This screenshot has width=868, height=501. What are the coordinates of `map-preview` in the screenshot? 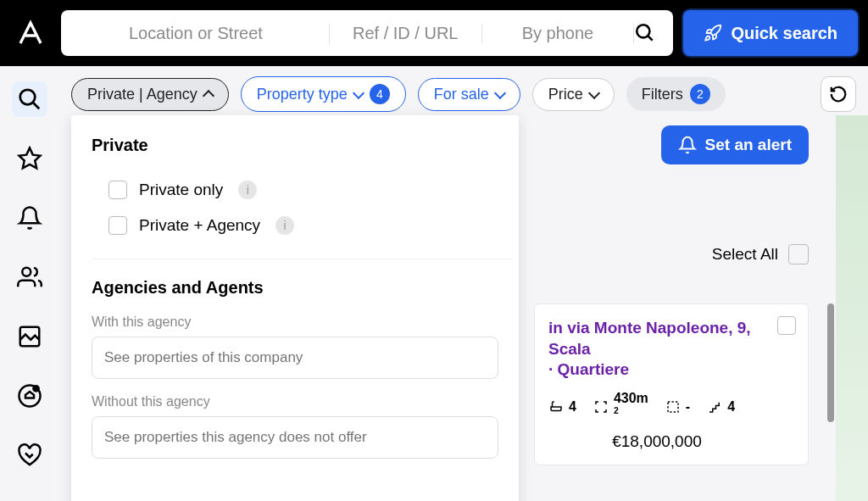 It's located at (852, 309).